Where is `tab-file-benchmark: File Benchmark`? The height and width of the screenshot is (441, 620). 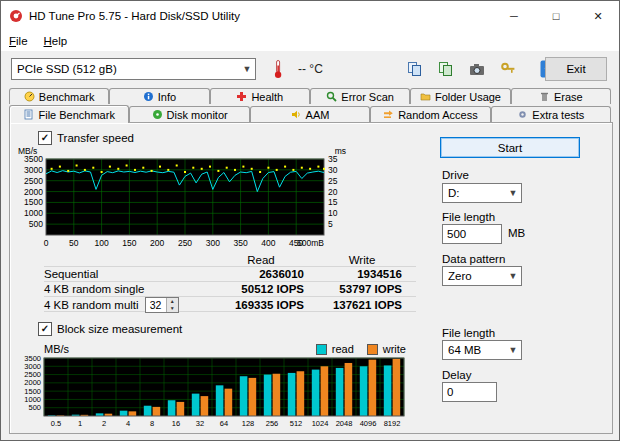
tab-file-benchmark: File Benchmark is located at coordinates (69, 114).